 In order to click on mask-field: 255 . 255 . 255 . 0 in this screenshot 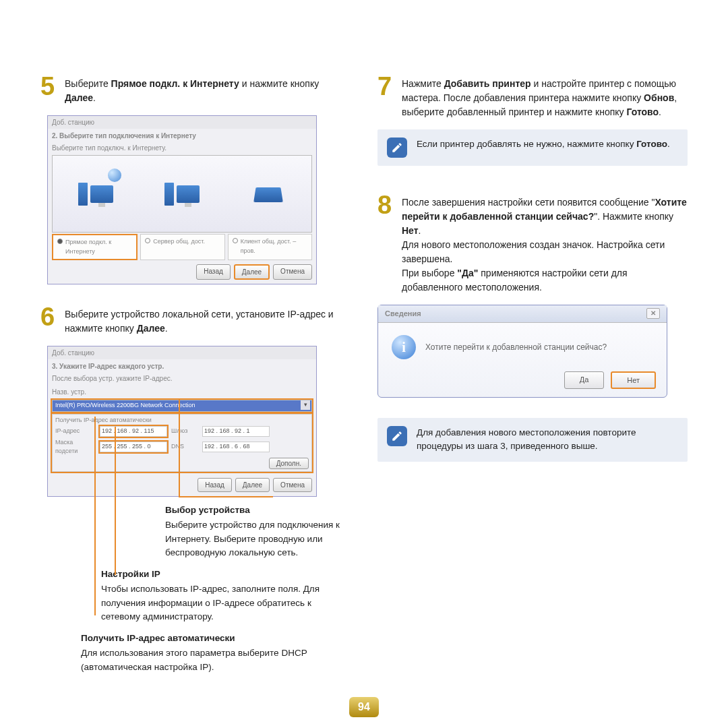, I will do `click(133, 447)`.